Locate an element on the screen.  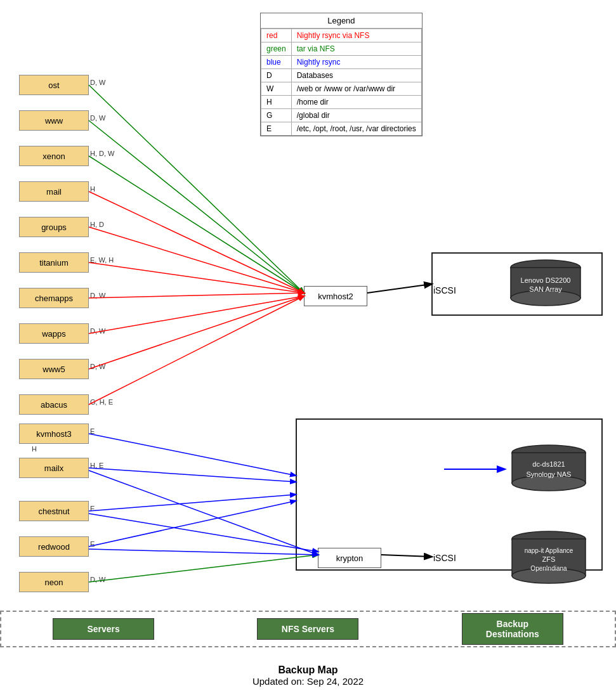
server-www5: www5 is located at coordinates (54, 369).